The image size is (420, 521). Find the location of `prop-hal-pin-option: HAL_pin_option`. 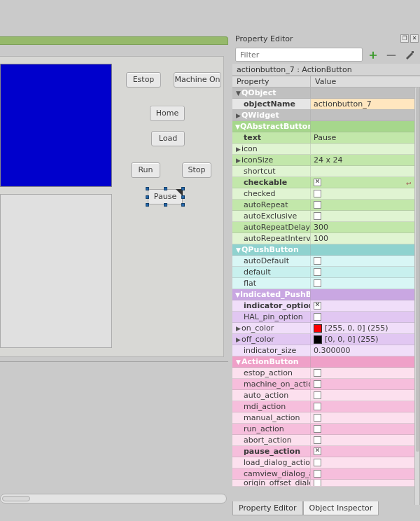

prop-hal-pin-option: HAL_pin_option is located at coordinates (323, 317).